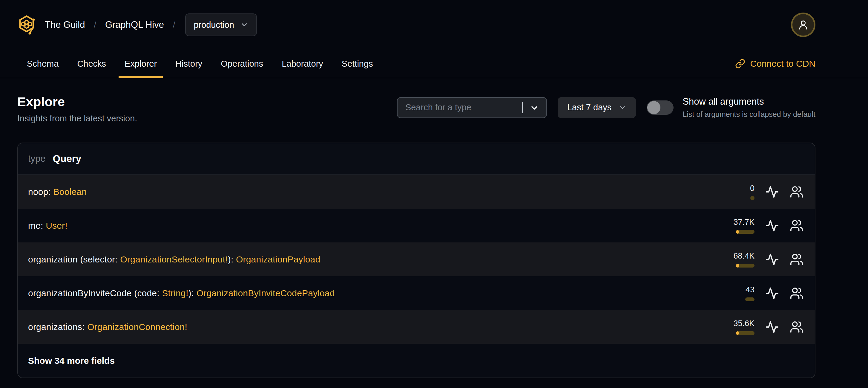  I want to click on field-name-text: organization (selector:, so click(74, 260).